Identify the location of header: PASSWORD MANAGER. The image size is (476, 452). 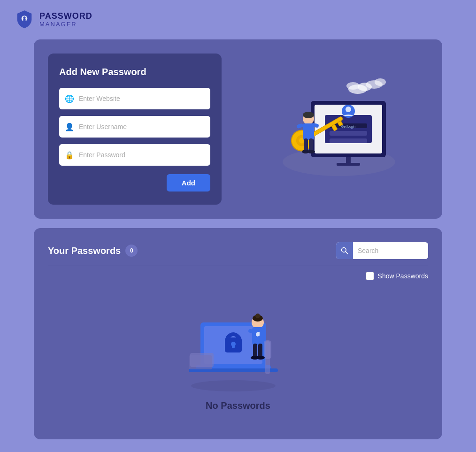
(238, 20).